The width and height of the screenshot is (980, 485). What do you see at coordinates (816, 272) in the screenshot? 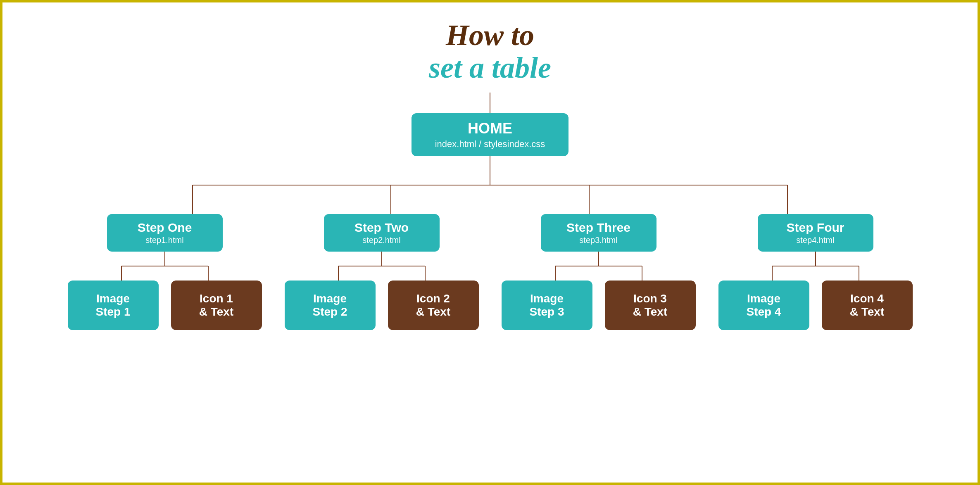
I see `step-column-4: Step Four step4.html ImageStep 4 Icon 4&…` at bounding box center [816, 272].